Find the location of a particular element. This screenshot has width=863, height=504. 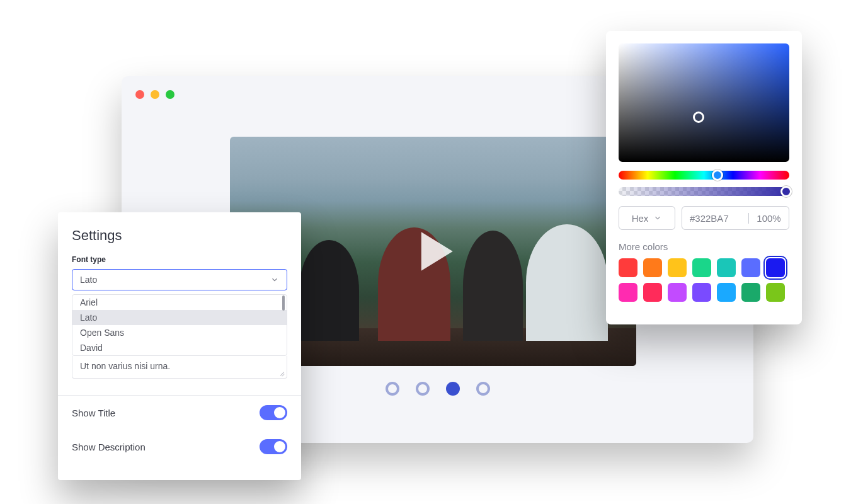

show-title-toggle is located at coordinates (273, 413).